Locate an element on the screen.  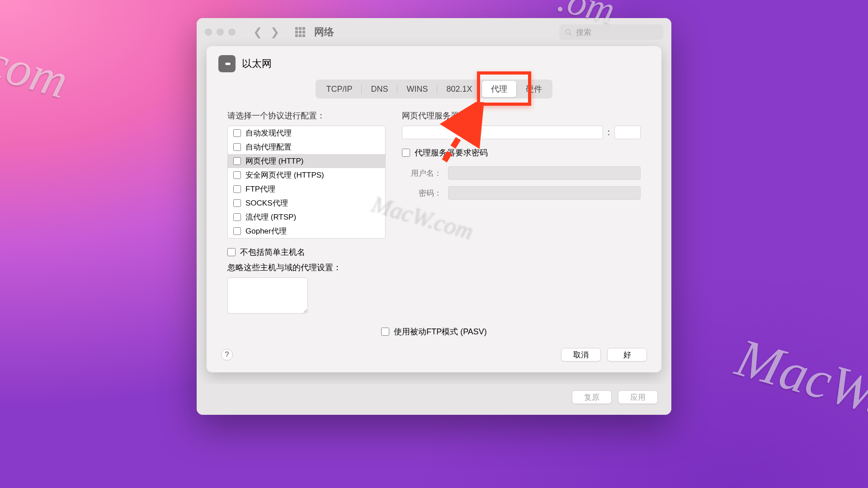
protocol-row: 自动代理配置 is located at coordinates (307, 147).